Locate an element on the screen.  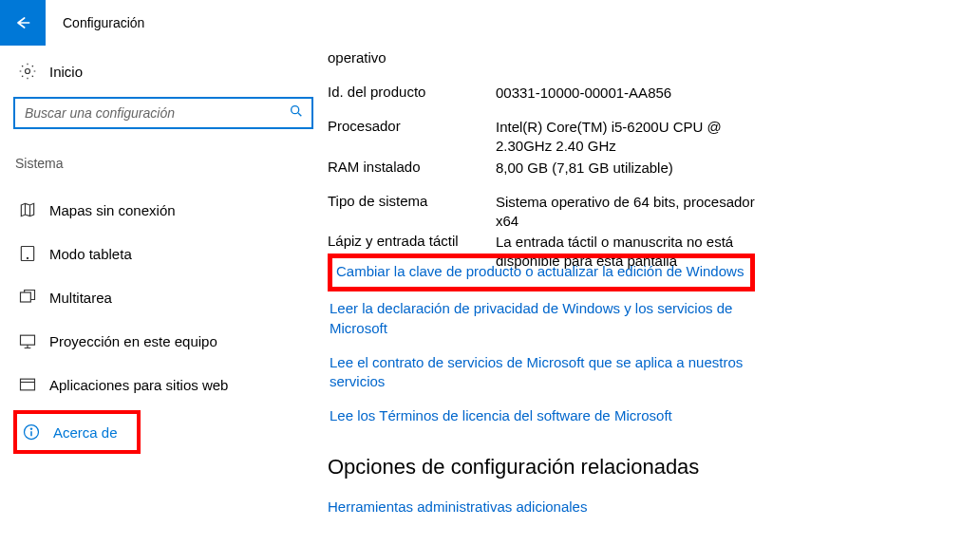
sidebar-item-tablet-mode: Modo tableta is located at coordinates (171, 254).